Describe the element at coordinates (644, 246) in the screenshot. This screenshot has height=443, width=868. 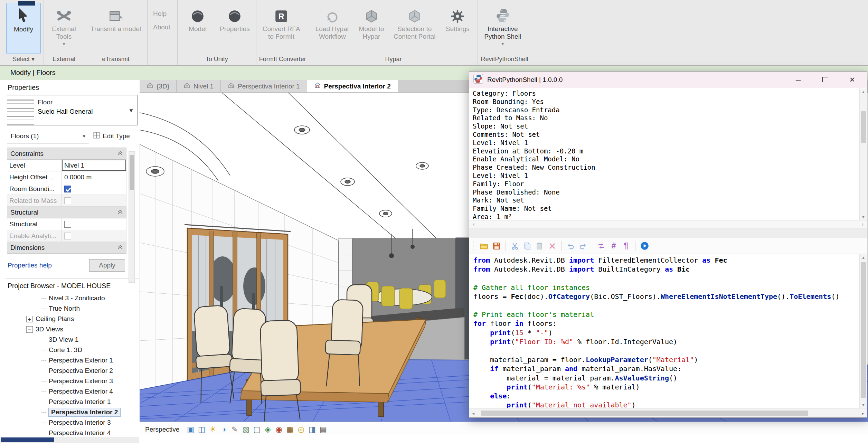
I see `run-button` at that location.